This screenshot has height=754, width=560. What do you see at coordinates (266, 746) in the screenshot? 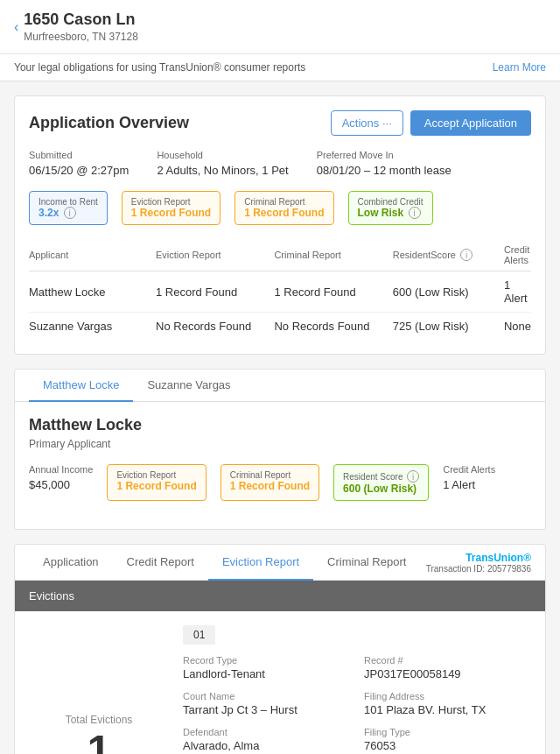
I see `defendant-value: Alvarado, Alma` at bounding box center [266, 746].